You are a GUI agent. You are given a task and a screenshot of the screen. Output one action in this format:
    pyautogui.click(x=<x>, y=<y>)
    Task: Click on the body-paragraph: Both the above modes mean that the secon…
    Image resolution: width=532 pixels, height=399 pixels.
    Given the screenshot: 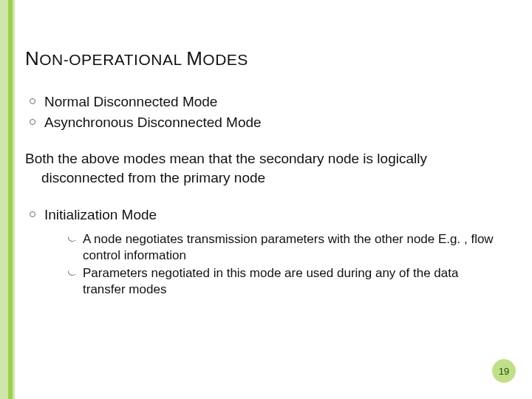 What is the action you would take?
    pyautogui.click(x=262, y=168)
    